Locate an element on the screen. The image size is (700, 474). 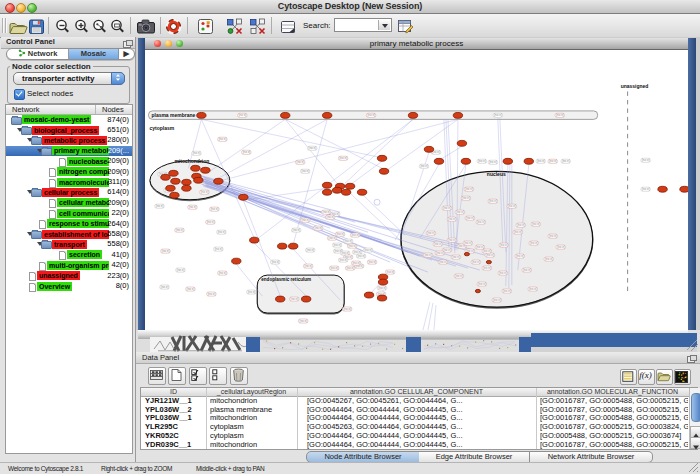
svg-text: nucleus is located at coordinates (496, 173).